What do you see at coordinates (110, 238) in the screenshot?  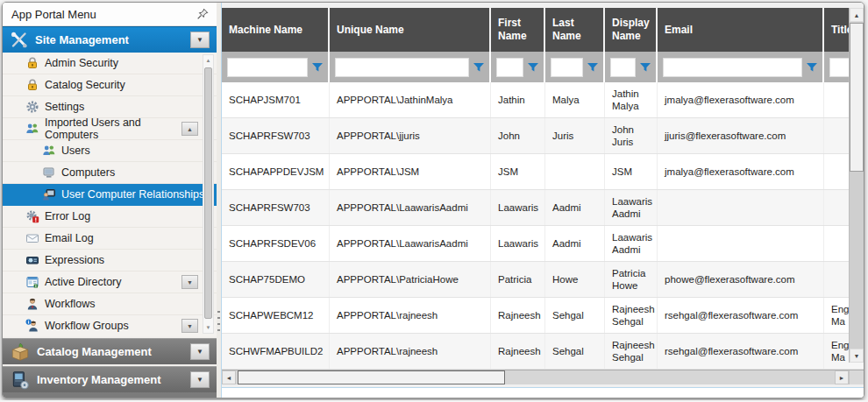 I see `sidebar-item-email-log: Email Log` at bounding box center [110, 238].